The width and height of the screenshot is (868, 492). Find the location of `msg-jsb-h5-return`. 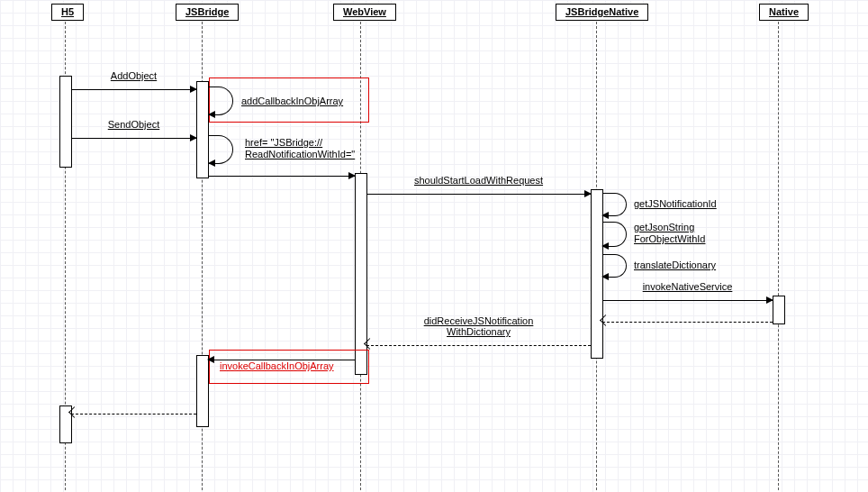

msg-jsb-h5-return is located at coordinates (133, 414).